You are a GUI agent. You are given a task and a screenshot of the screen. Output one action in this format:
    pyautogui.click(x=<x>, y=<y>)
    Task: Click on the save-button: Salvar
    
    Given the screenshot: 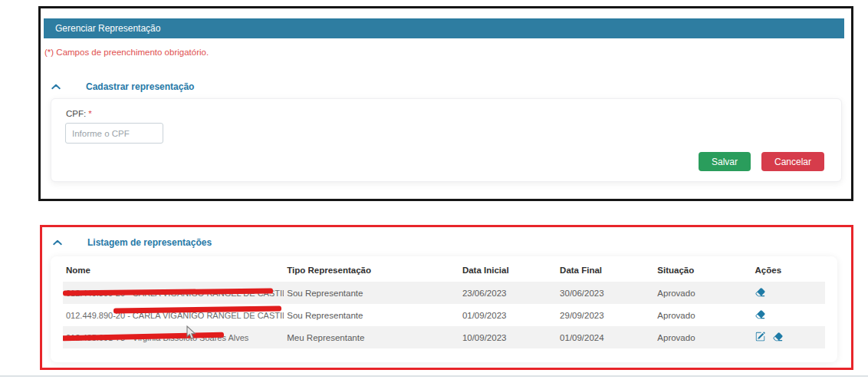 What is the action you would take?
    pyautogui.click(x=725, y=161)
    